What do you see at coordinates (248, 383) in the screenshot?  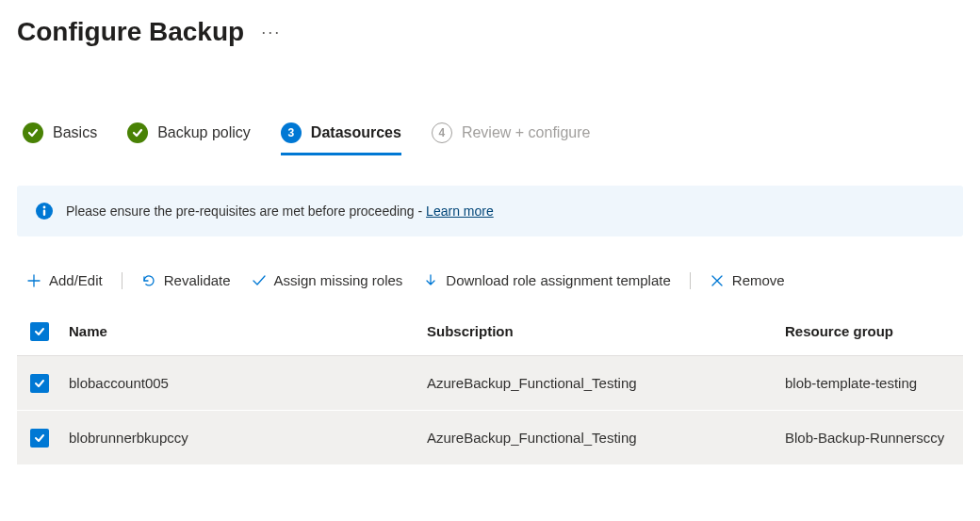 I see `cell-name: blobaccount005` at bounding box center [248, 383].